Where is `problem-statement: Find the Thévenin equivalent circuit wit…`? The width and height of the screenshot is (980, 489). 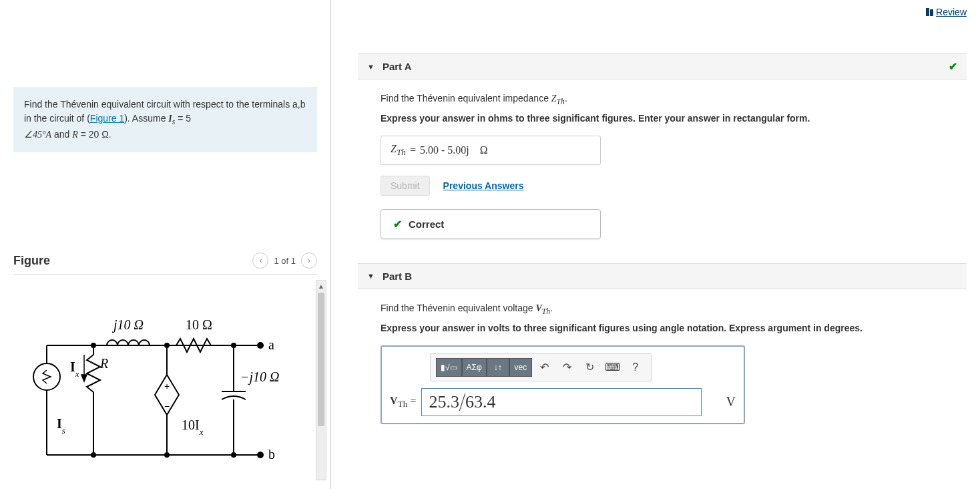
problem-statement: Find the Thévenin equivalent circuit wit… is located at coordinates (166, 120).